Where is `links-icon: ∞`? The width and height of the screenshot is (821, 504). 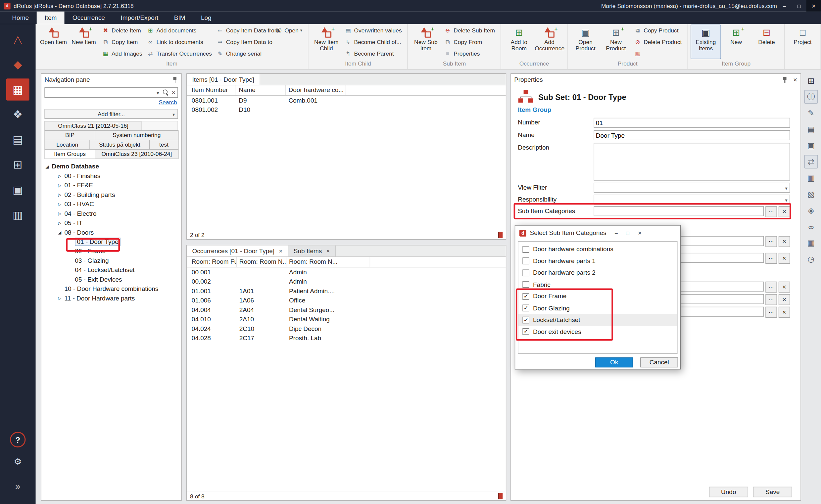 links-icon: ∞ is located at coordinates (811, 227).